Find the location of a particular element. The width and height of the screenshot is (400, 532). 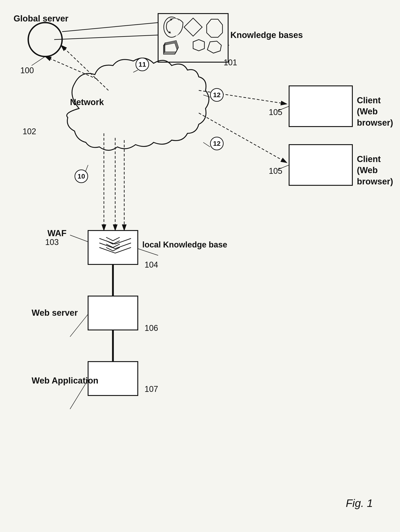

ref-102: 102 is located at coordinates (29, 131).